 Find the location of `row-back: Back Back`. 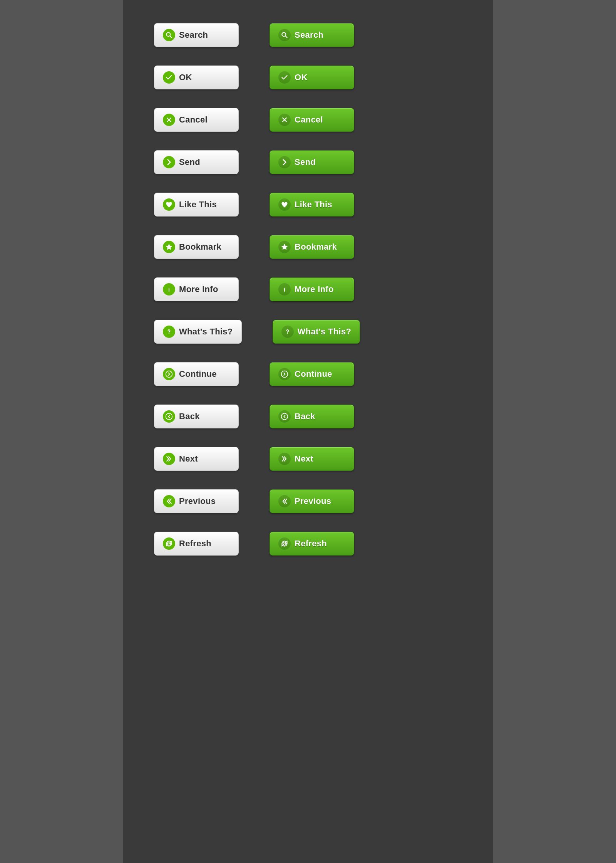

row-back: Back Back is located at coordinates (308, 416).